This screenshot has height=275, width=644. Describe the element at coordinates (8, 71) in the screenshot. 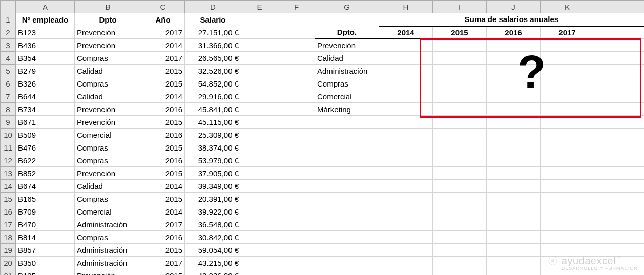

I see `row-header-5: 5` at that location.